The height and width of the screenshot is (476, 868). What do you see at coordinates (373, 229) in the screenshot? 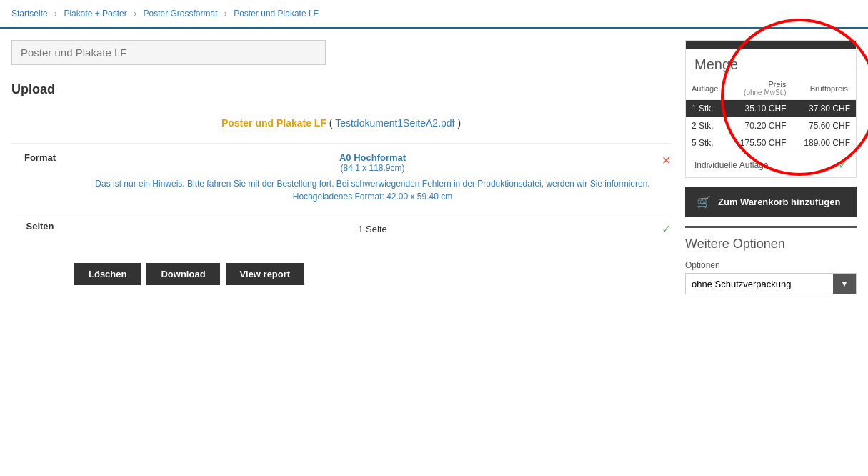
I see `seiten-value: 1 Seite` at bounding box center [373, 229].